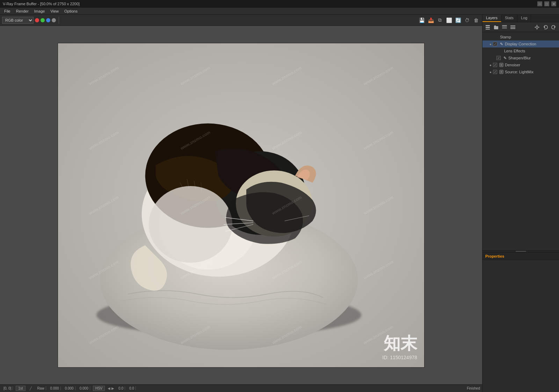  I want to click on refresh-icon: 🔄, so click(458, 20).